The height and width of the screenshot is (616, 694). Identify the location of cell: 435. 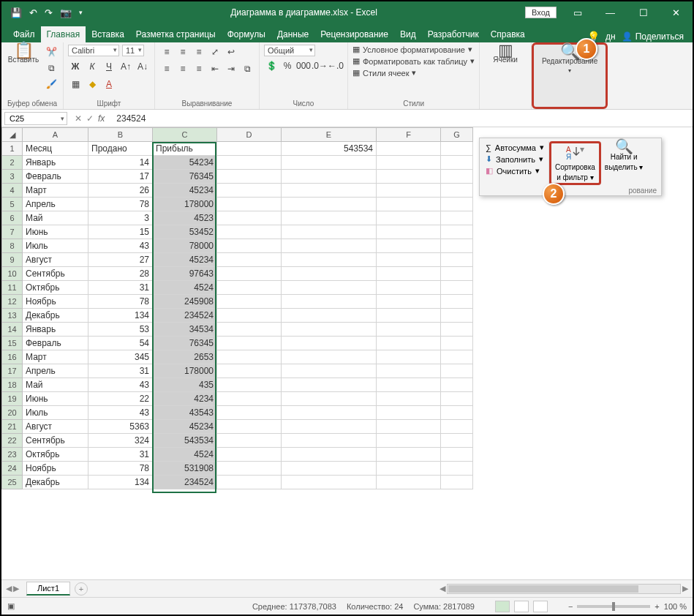
(185, 385).